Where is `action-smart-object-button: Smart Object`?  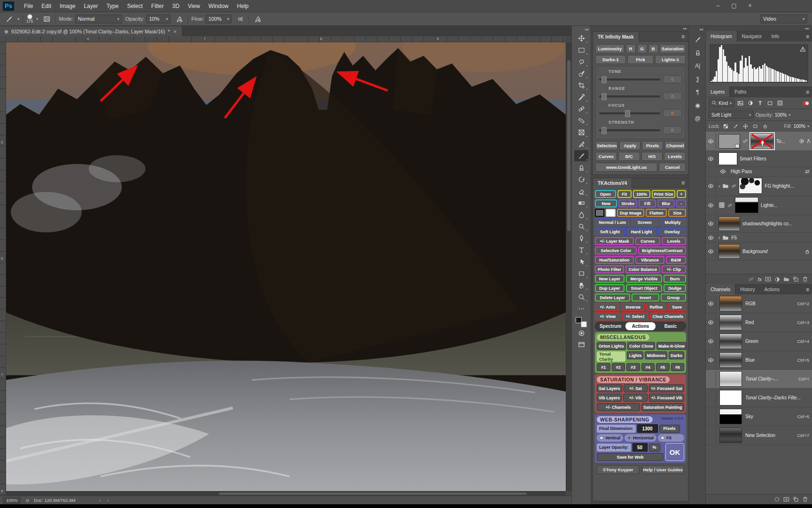 action-smart-object-button: Smart Object is located at coordinates (644, 288).